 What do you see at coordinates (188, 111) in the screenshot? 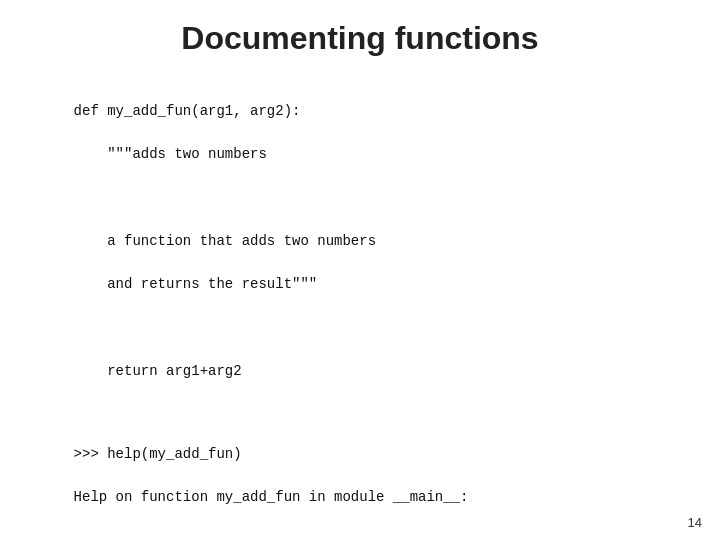
I see `code-line-1: def my_add_fun(arg1, arg2):` at bounding box center [188, 111].